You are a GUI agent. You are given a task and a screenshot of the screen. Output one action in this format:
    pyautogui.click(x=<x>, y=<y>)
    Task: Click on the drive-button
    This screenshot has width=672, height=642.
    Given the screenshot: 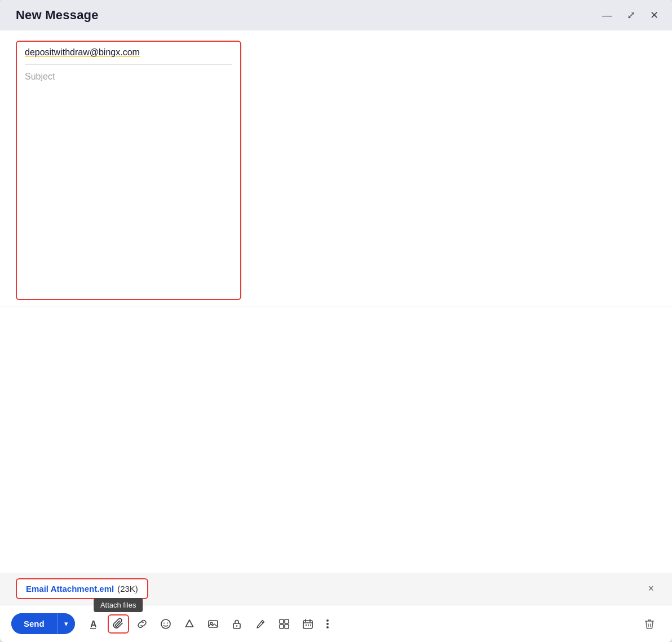 What is the action you would take?
    pyautogui.click(x=189, y=624)
    